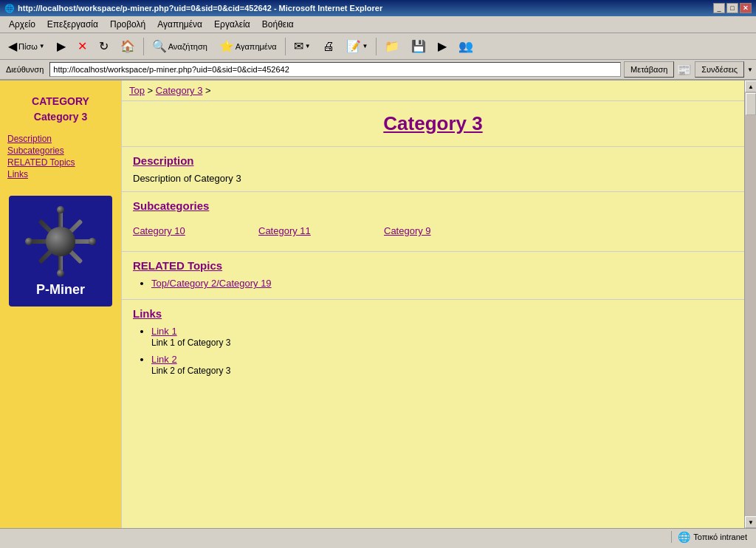 Image resolution: width=756 pixels, height=548 pixels. I want to click on menu-bar: Αρχείο Επεξεργασία Προβολή Αγαπημένα Εργ…, so click(378, 25).